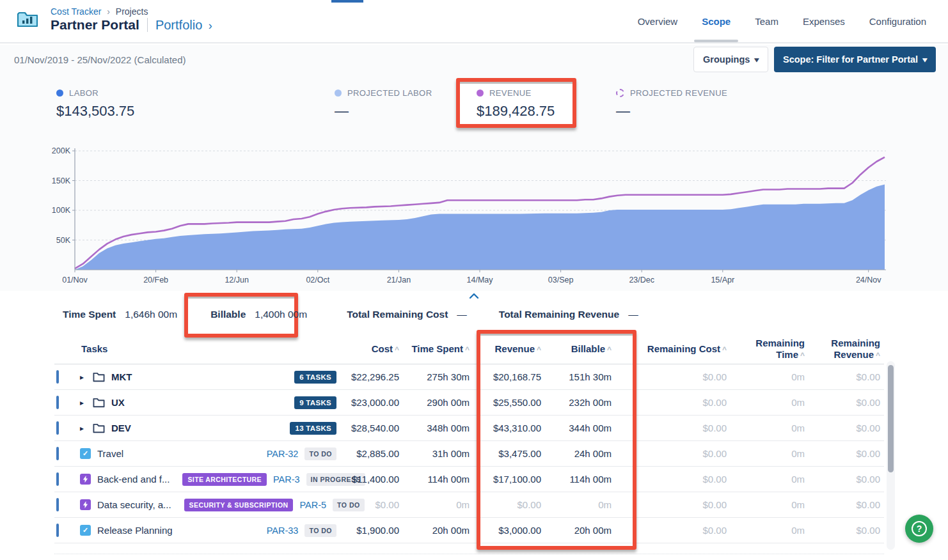 Image resolution: width=948 pixels, height=560 pixels. What do you see at coordinates (61, 151) in the screenshot?
I see `svg-text: 200K` at bounding box center [61, 151].